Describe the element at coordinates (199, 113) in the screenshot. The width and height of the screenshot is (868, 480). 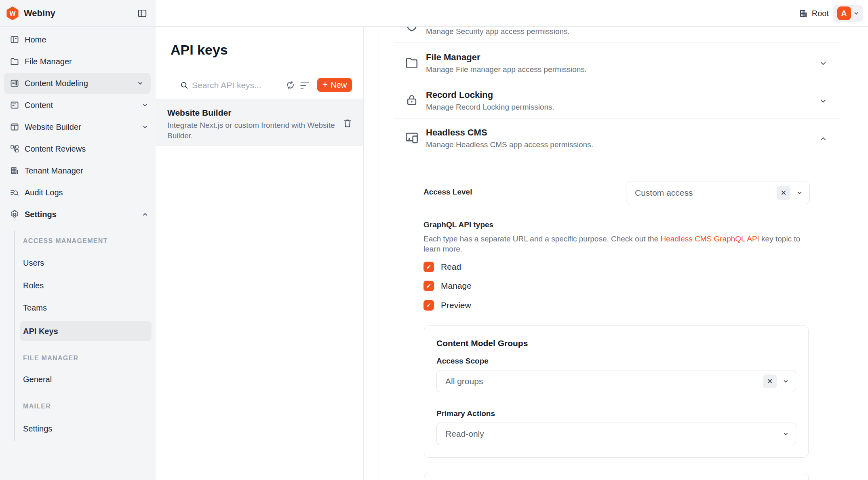
I see `list-item-title: Website Builder` at that location.